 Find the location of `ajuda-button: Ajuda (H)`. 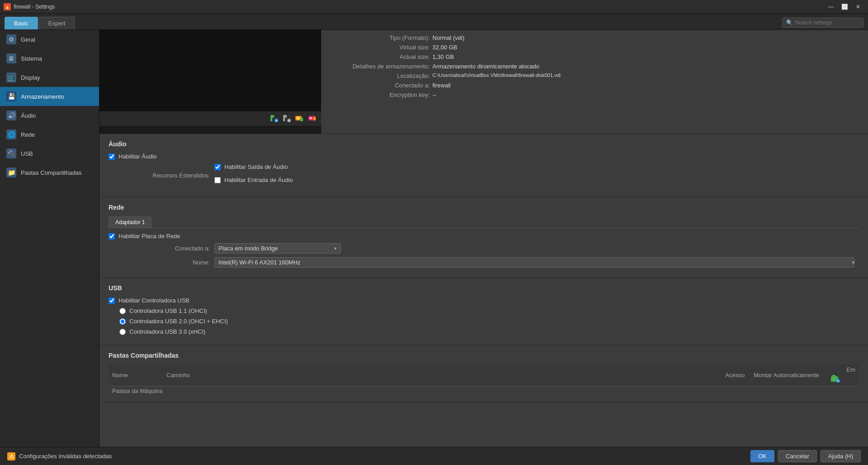

ajuda-button: Ajuda (H) is located at coordinates (840, 456).